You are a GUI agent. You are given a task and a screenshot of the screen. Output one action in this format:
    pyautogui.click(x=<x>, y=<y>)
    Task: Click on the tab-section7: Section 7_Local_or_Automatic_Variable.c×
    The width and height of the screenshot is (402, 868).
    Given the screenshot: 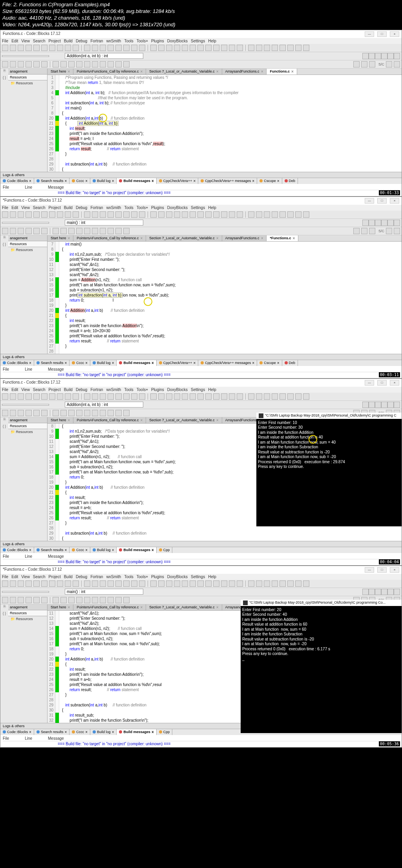 What is the action you would take?
    pyautogui.click(x=184, y=71)
    